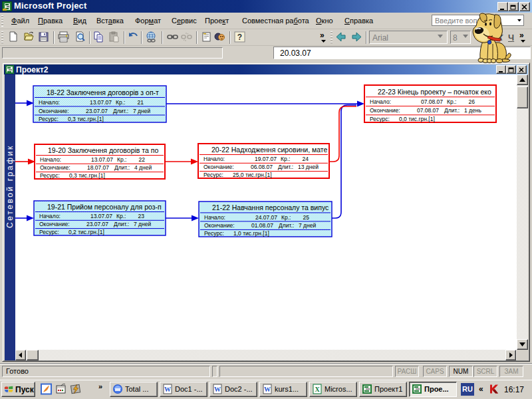 This screenshot has height=399, width=532. Describe the element at coordinates (251, 233) in the screenshot. I see `svg-text: 1,0 тис.грн.[1]` at that location.